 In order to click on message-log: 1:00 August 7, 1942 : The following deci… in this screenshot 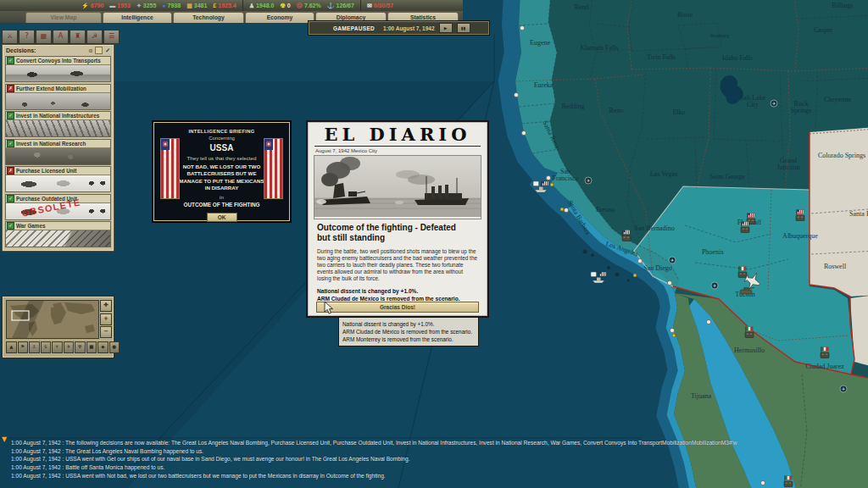, I will do `click(434, 463)`.